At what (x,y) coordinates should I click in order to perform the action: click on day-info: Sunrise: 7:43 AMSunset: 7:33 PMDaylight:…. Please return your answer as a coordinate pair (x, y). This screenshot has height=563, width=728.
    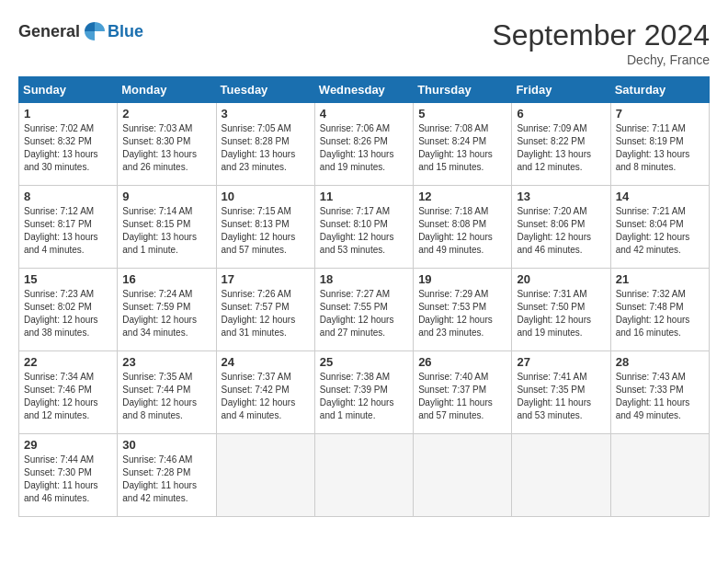
    Looking at the image, I should click on (660, 396).